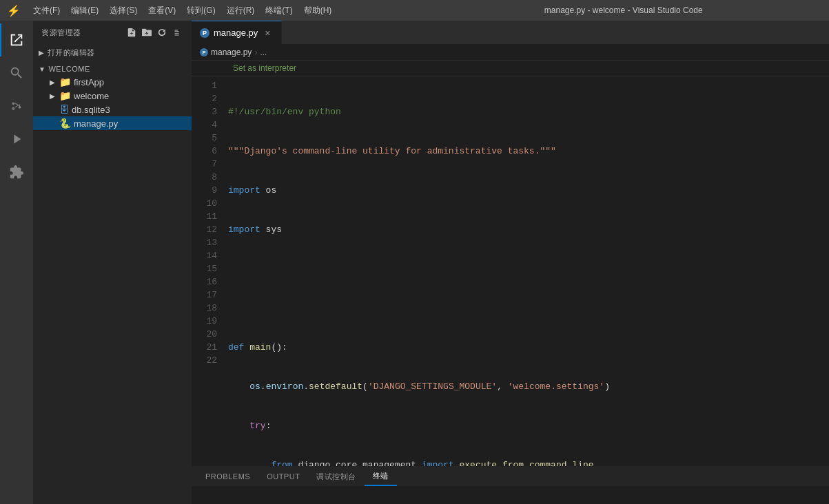  I want to click on tab-bar: P manage.py ×, so click(510, 33).